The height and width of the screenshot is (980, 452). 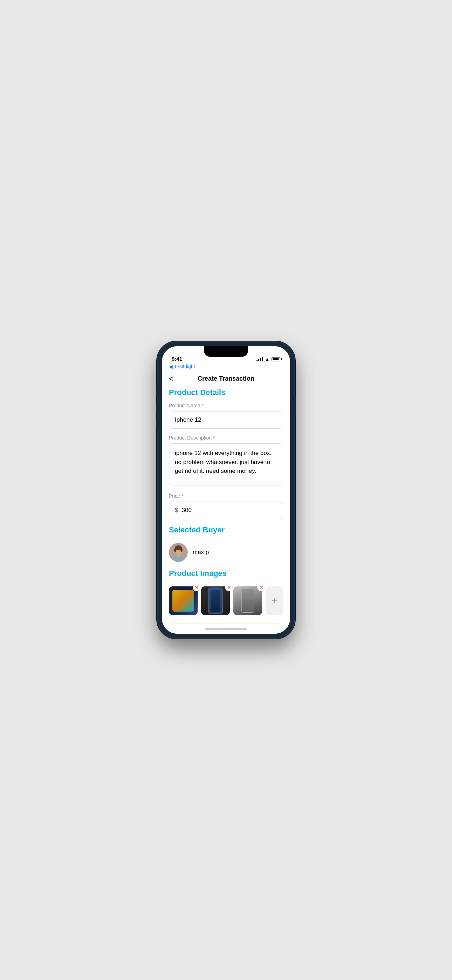 I want to click on product-details-title: Product Details, so click(x=226, y=393).